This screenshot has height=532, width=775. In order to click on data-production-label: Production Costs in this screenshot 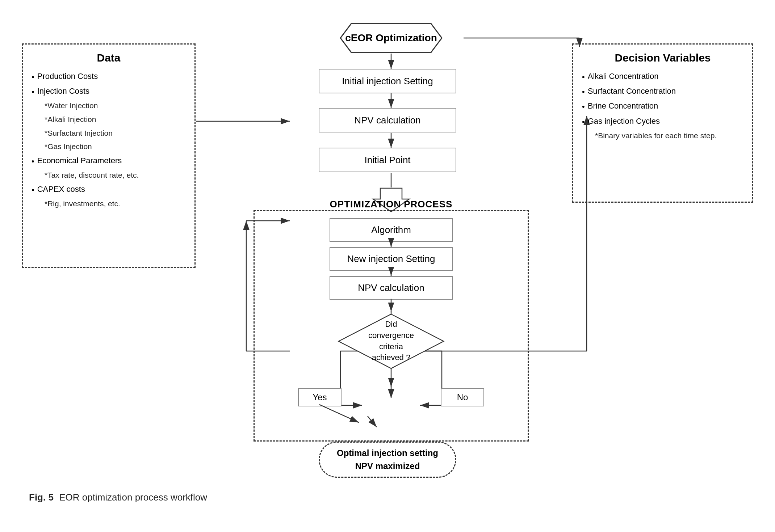, I will do `click(68, 76)`.